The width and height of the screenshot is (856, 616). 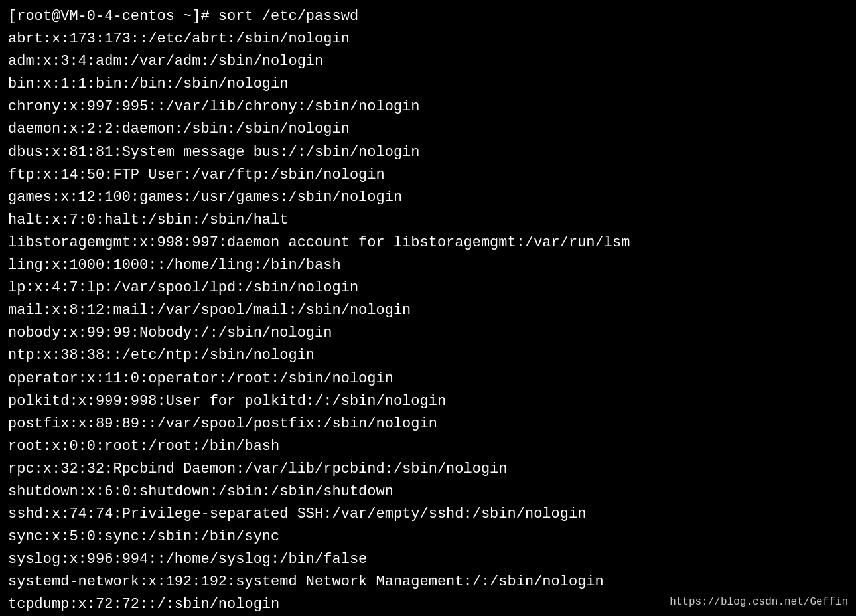 I want to click on line-14: nobody:x:99:99:Nobody:/:/sbin/nologin, so click(x=428, y=333).